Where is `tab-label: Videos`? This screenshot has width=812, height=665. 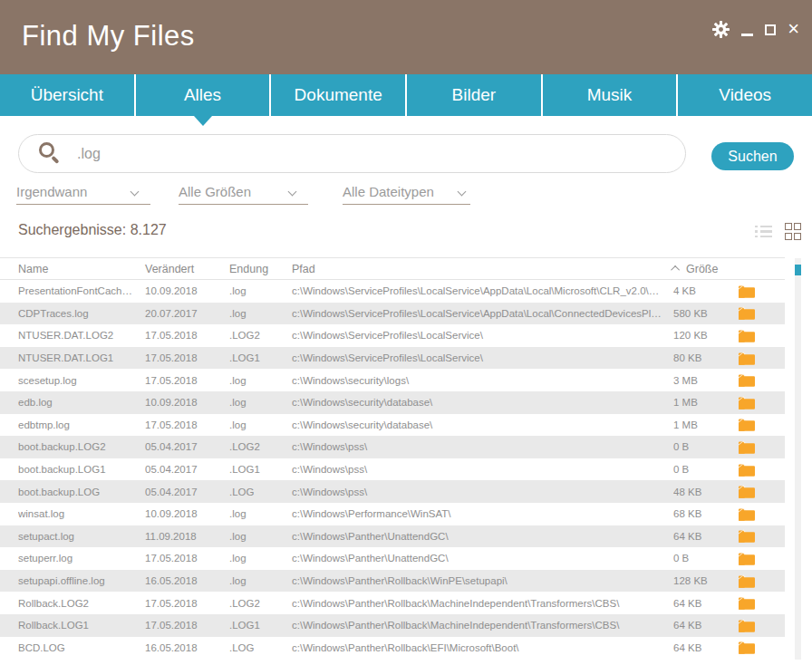 tab-label: Videos is located at coordinates (745, 95).